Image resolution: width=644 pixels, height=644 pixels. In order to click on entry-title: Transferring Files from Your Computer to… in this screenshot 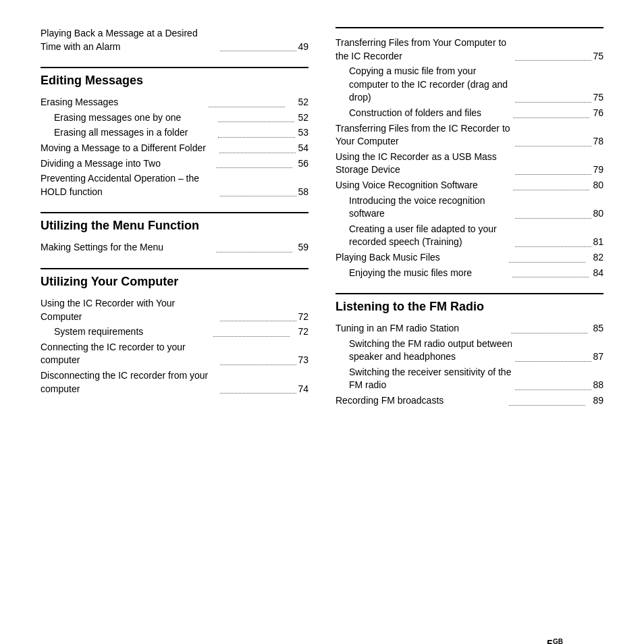, I will do `click(424, 50)`.